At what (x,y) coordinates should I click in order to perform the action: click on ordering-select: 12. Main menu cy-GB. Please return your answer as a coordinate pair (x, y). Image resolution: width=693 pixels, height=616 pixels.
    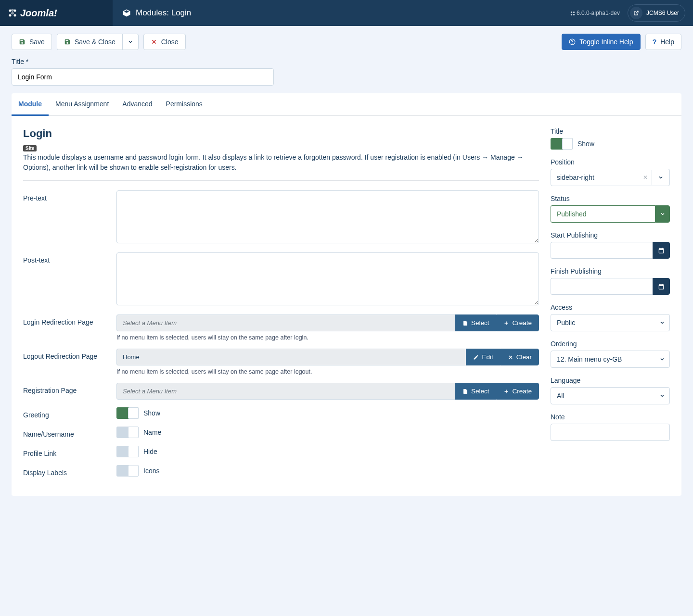
    Looking at the image, I should click on (610, 359).